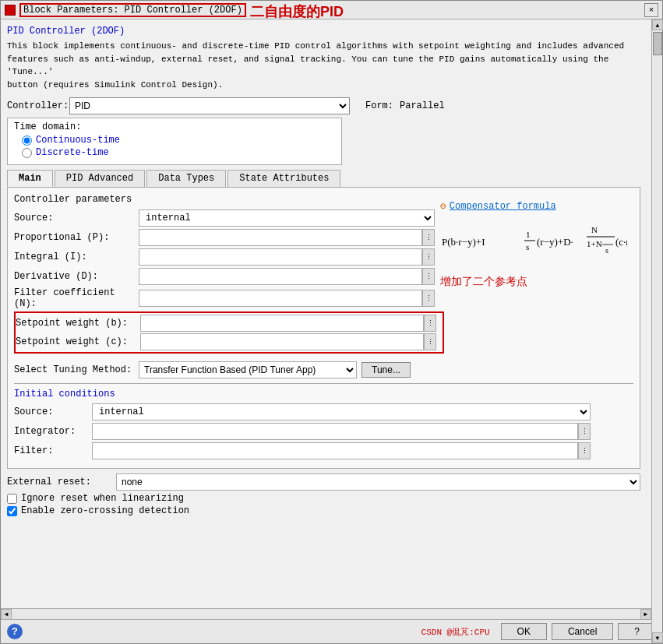  What do you see at coordinates (76, 298) in the screenshot?
I see `filter-label: Filter coefficient (N):` at bounding box center [76, 298].